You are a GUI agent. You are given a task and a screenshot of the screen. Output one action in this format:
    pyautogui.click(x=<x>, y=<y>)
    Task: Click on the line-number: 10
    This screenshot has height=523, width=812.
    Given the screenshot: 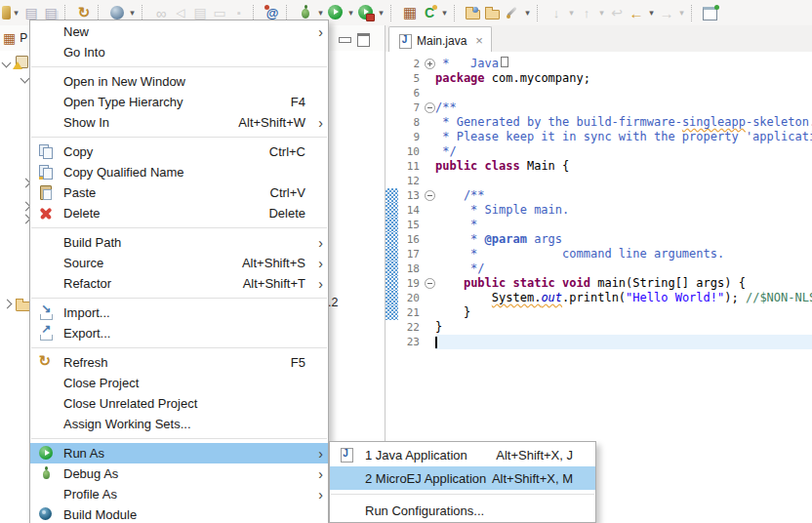 What is the action you would take?
    pyautogui.click(x=411, y=152)
    